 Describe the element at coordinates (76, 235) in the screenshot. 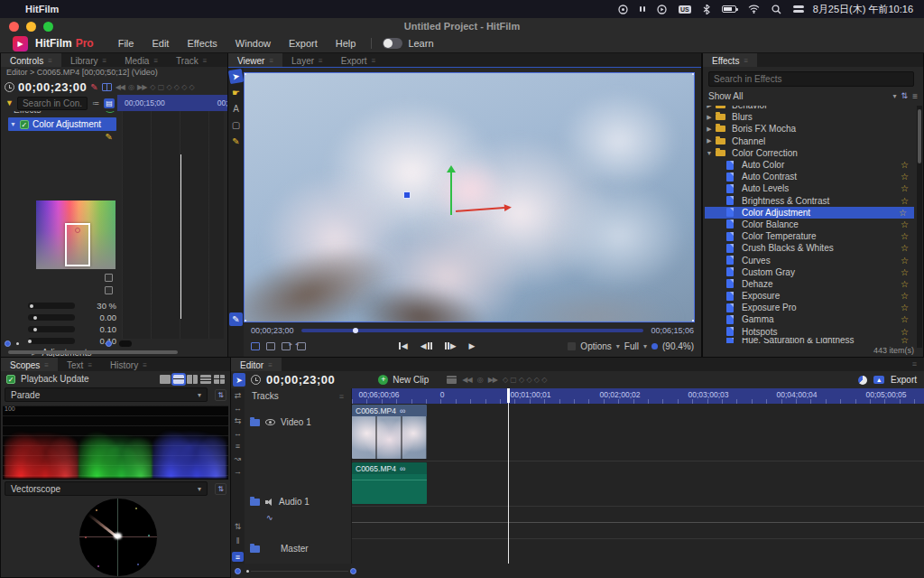

I see `color-gradient-picker` at that location.